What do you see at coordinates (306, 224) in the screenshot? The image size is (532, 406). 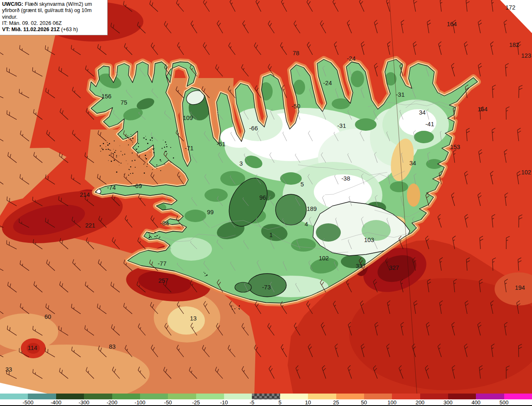 I see `map-value-label: 4` at bounding box center [306, 224].